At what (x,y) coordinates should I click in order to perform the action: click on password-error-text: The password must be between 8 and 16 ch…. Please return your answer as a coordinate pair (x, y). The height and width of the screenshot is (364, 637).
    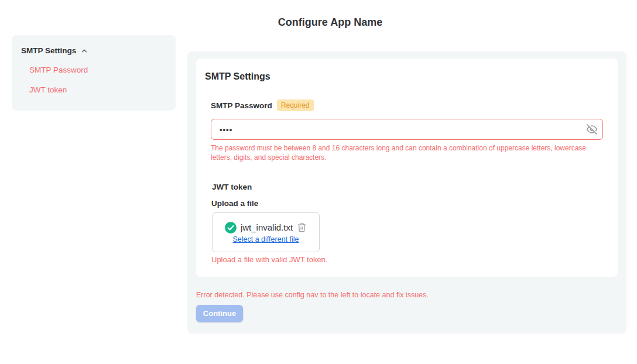
    Looking at the image, I should click on (403, 153).